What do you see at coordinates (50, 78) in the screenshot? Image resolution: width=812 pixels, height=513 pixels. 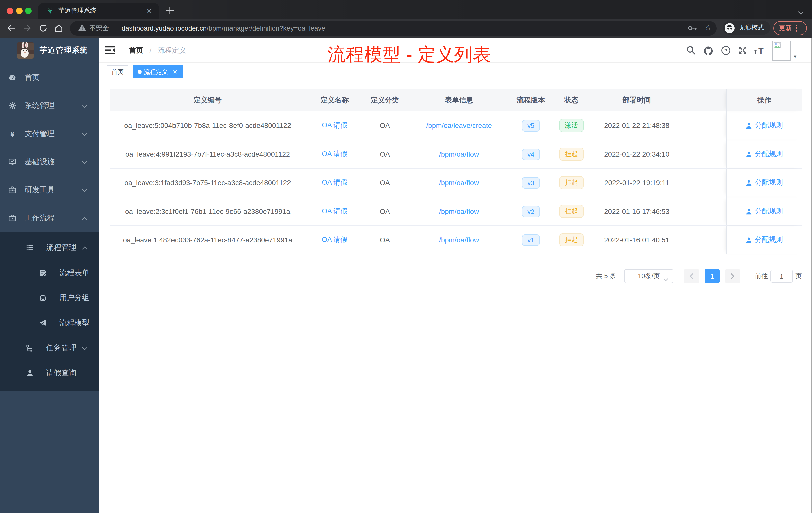 I see `sidebar-item-首页: 首页` at bounding box center [50, 78].